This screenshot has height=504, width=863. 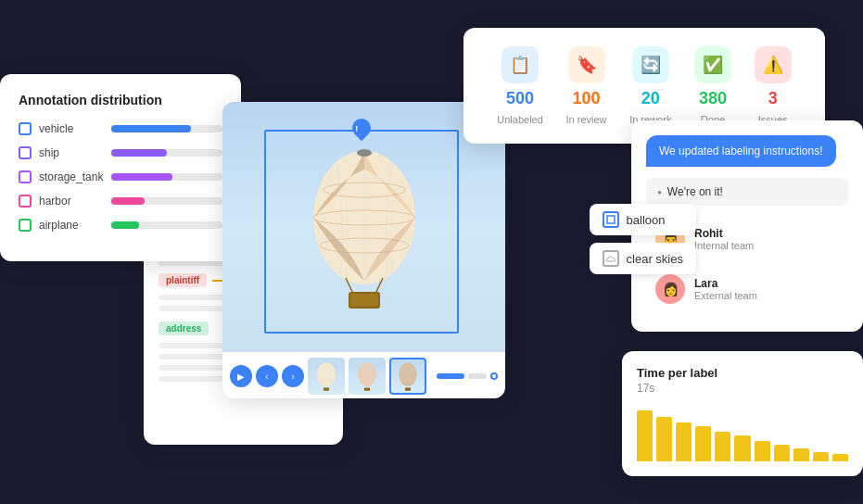 I want to click on avatar-lara: 👩, so click(x=670, y=289).